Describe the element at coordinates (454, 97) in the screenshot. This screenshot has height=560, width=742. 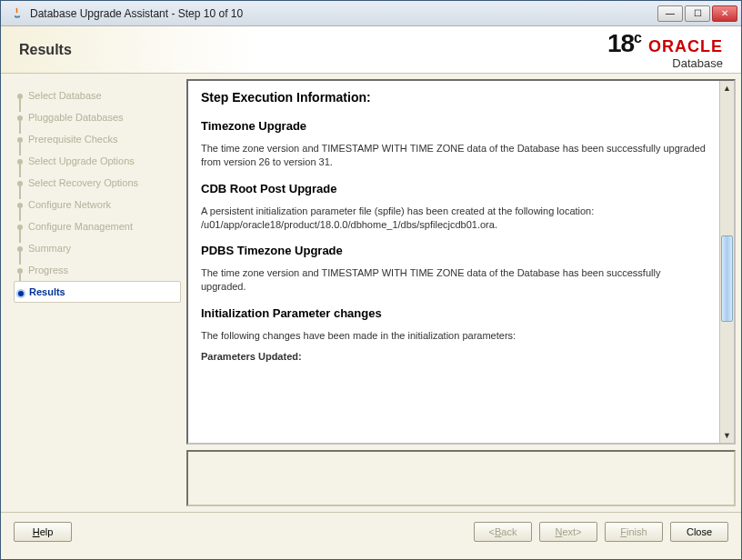
I see `content-title: Step Execution Information:` at that location.